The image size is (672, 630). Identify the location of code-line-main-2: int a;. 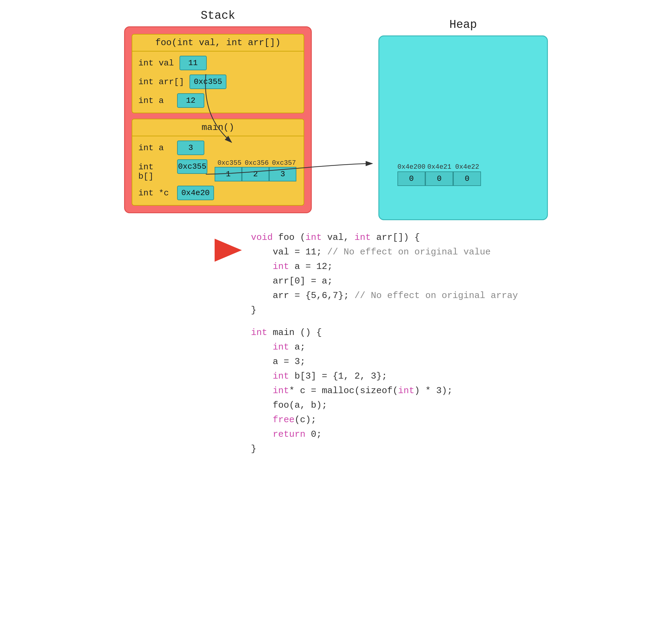
(384, 347).